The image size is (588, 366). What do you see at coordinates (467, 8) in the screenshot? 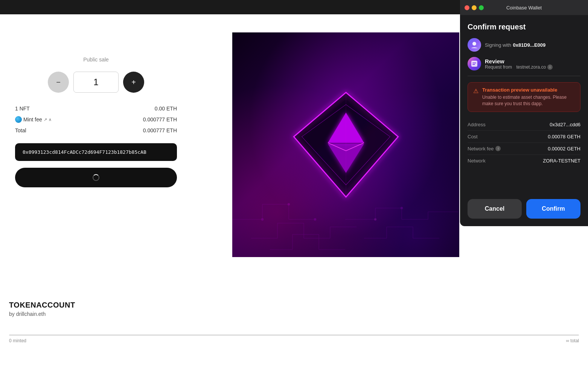
I see `close-window-button` at bounding box center [467, 8].